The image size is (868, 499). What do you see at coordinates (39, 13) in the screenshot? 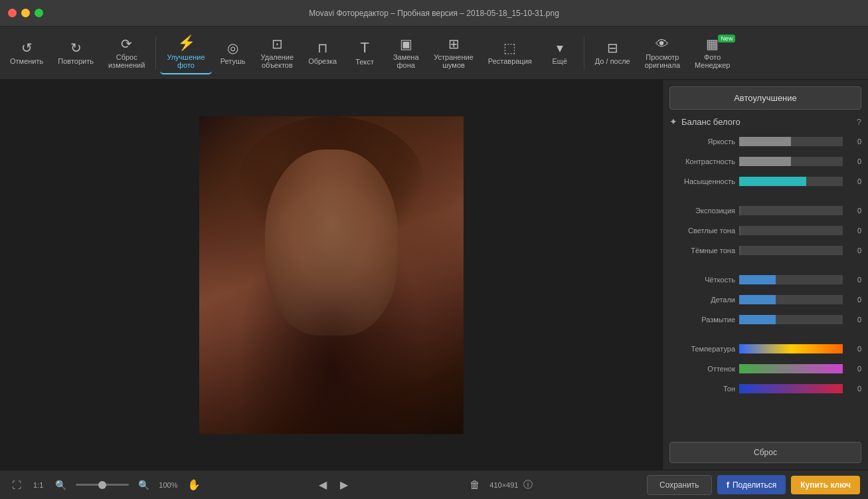
I see `maximize-button` at bounding box center [39, 13].